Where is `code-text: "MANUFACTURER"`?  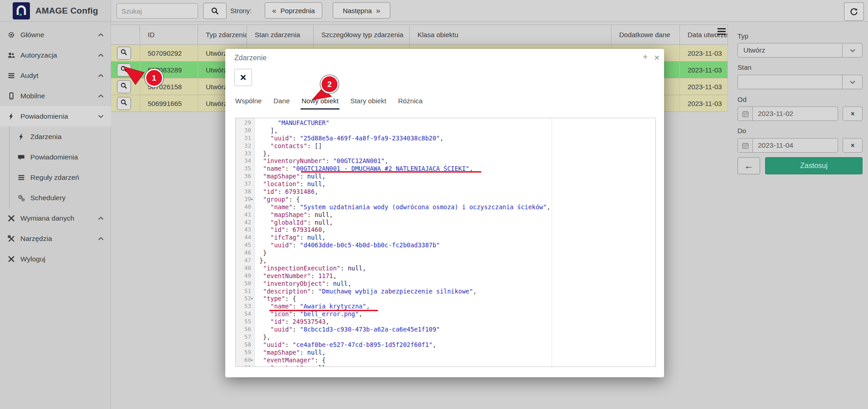
code-text: "MANUFACTURER" is located at coordinates (293, 123).